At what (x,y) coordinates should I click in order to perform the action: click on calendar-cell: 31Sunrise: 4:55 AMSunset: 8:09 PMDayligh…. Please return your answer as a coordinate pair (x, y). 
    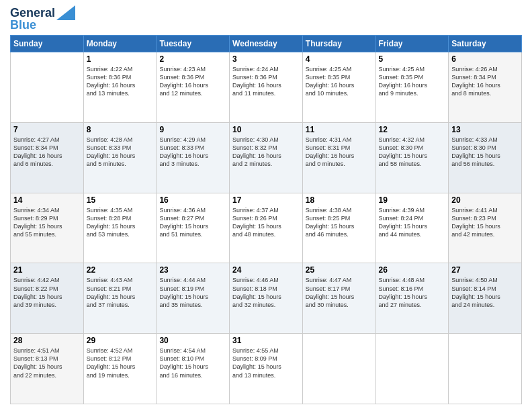
    Looking at the image, I should click on (266, 369).